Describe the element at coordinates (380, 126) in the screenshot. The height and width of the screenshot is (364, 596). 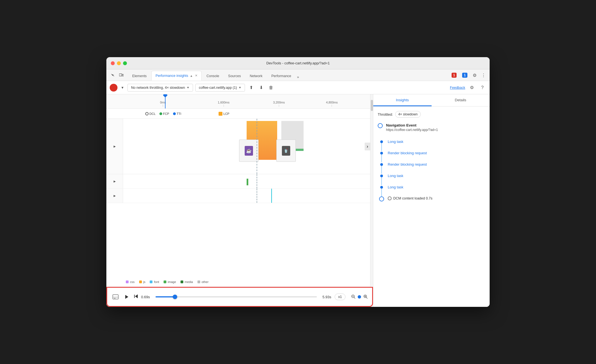
I see `nav-event-indicator` at that location.